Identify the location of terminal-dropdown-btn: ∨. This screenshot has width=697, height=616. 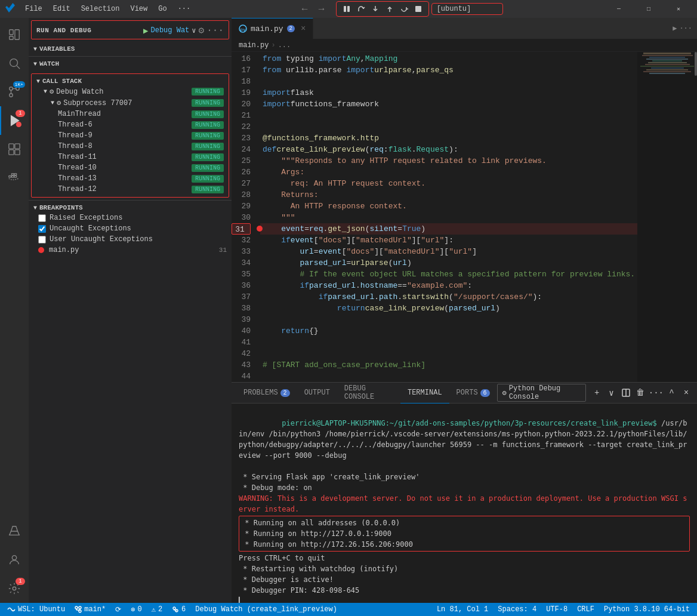
(611, 393).